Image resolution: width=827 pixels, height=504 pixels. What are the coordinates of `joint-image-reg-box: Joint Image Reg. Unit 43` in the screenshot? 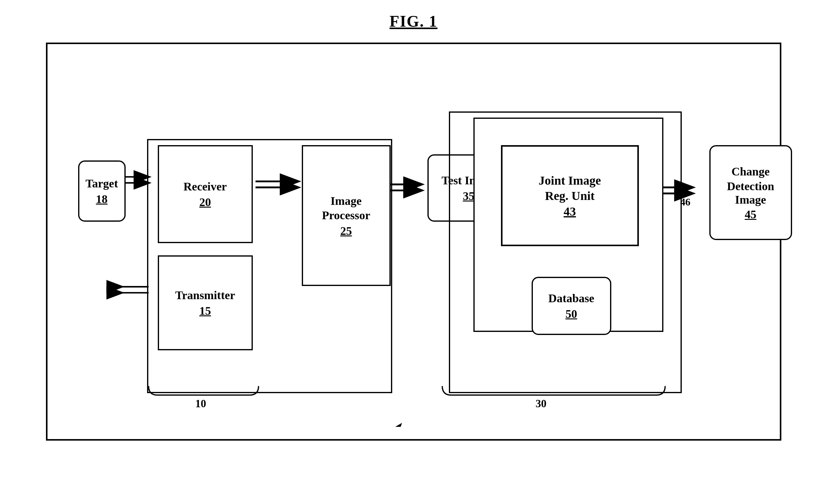 It's located at (570, 196).